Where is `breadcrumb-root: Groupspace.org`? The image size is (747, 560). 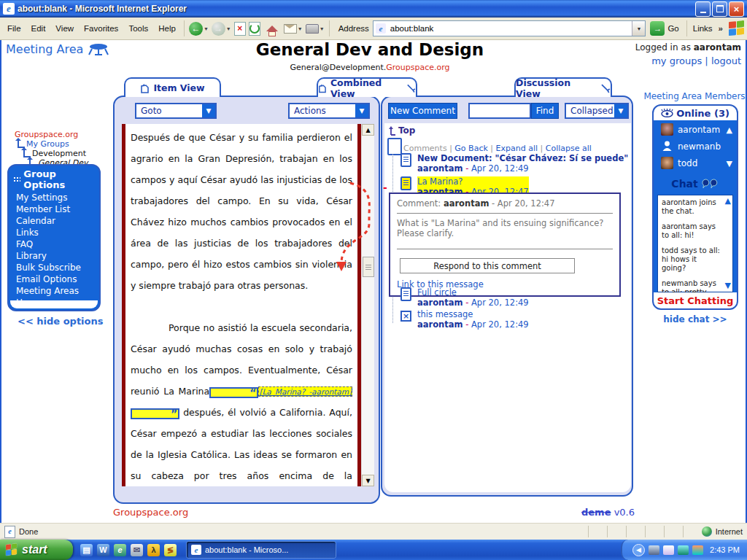 breadcrumb-root: Groupspace.org is located at coordinates (47, 134).